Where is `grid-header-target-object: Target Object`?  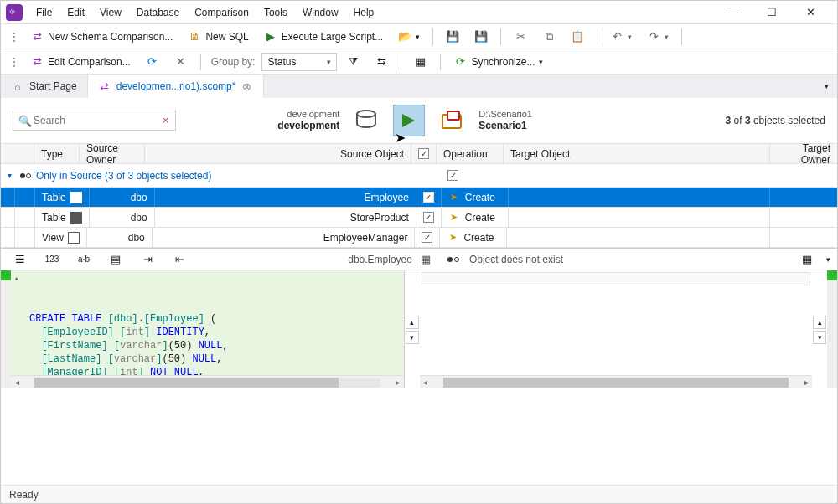 grid-header-target-object: Target Object is located at coordinates (637, 154).